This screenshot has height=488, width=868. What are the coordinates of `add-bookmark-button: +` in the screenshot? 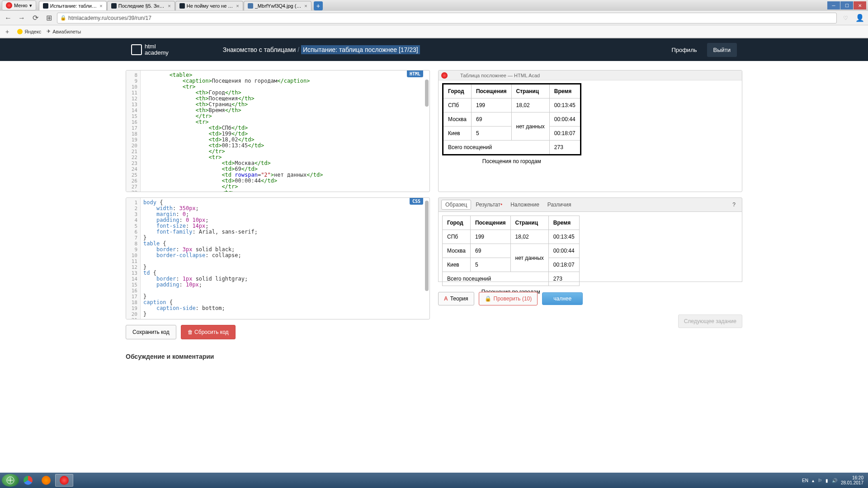 It's located at (7, 32).